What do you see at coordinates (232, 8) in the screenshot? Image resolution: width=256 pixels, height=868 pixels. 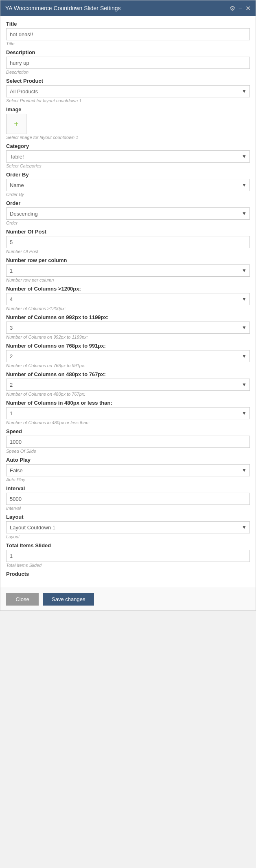 I see `gear-icon: ⚙` at bounding box center [232, 8].